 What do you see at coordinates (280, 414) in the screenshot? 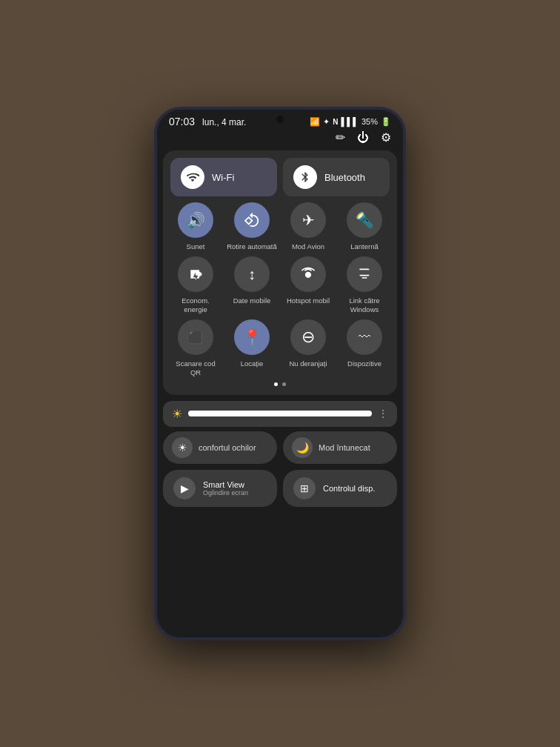
I see `brightness-row: ☀ ⋮` at bounding box center [280, 414].